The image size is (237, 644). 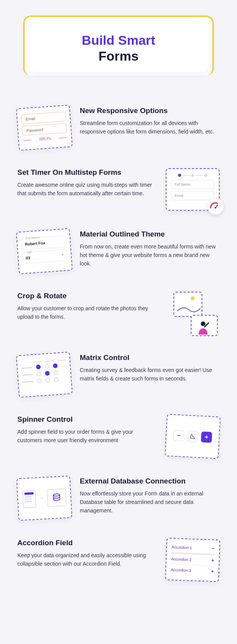 What do you see at coordinates (193, 548) in the screenshot?
I see `accordion-row: Accordion 1−` at bounding box center [193, 548].